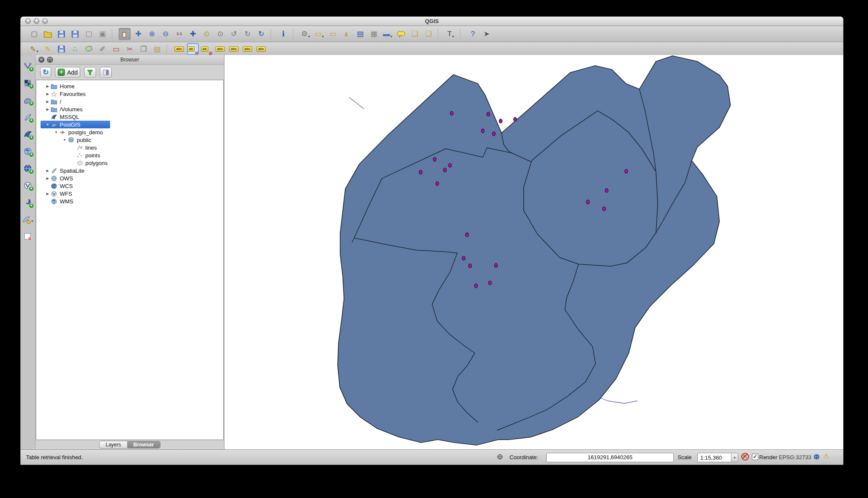  What do you see at coordinates (220, 49) in the screenshot?
I see `label-visibility-button: abc` at bounding box center [220, 49].